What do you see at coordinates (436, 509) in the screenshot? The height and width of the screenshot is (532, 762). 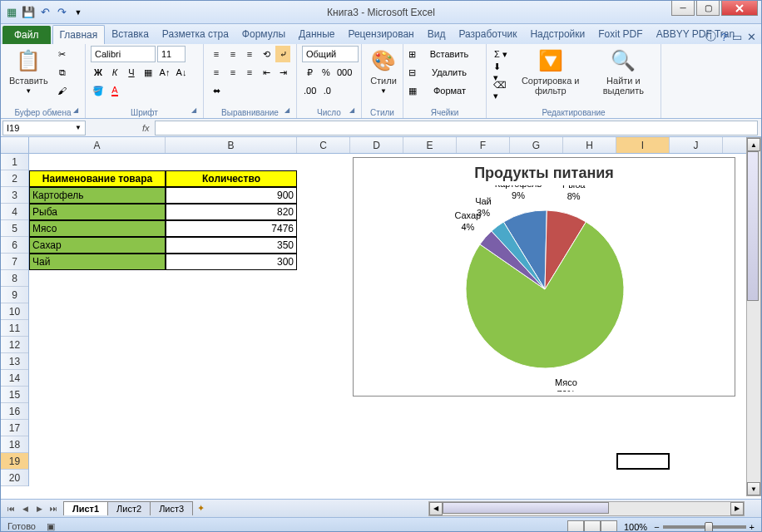 I see `scroll-left-icon: ◀` at bounding box center [436, 509].